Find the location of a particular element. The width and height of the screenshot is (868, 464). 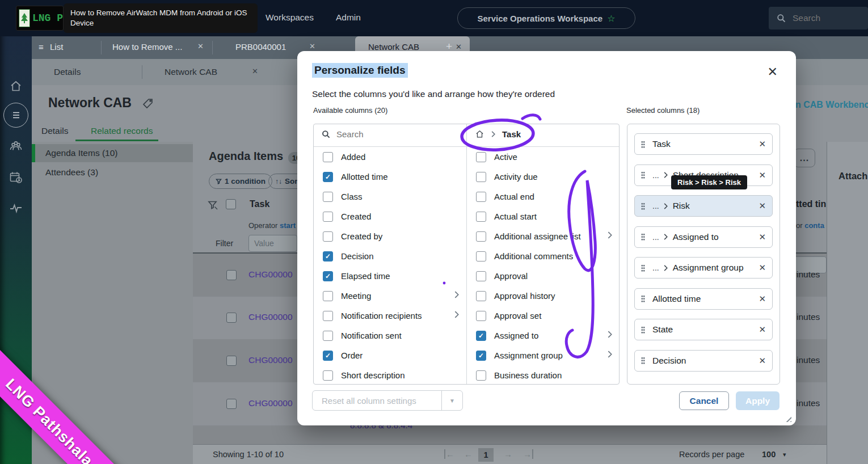

more-actions-button: ... is located at coordinates (804, 158).